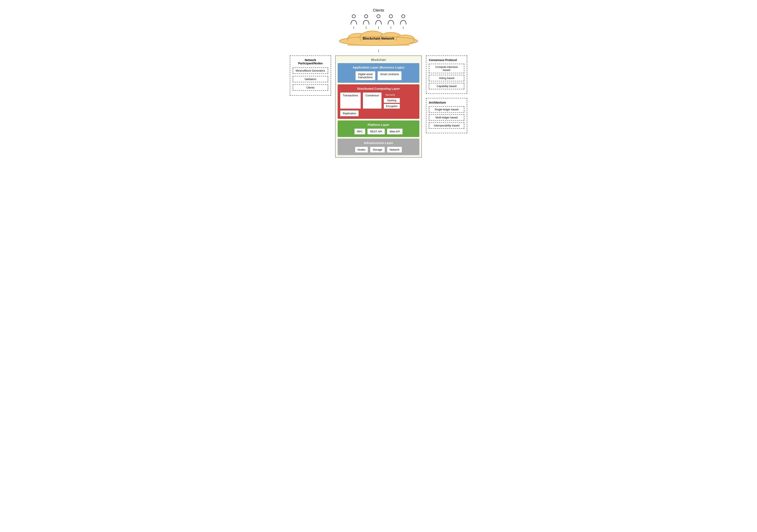 The image size is (757, 532). What do you see at coordinates (378, 129) in the screenshot?
I see `platform-layer: Platform Layer RPC REST API Web API` at bounding box center [378, 129].